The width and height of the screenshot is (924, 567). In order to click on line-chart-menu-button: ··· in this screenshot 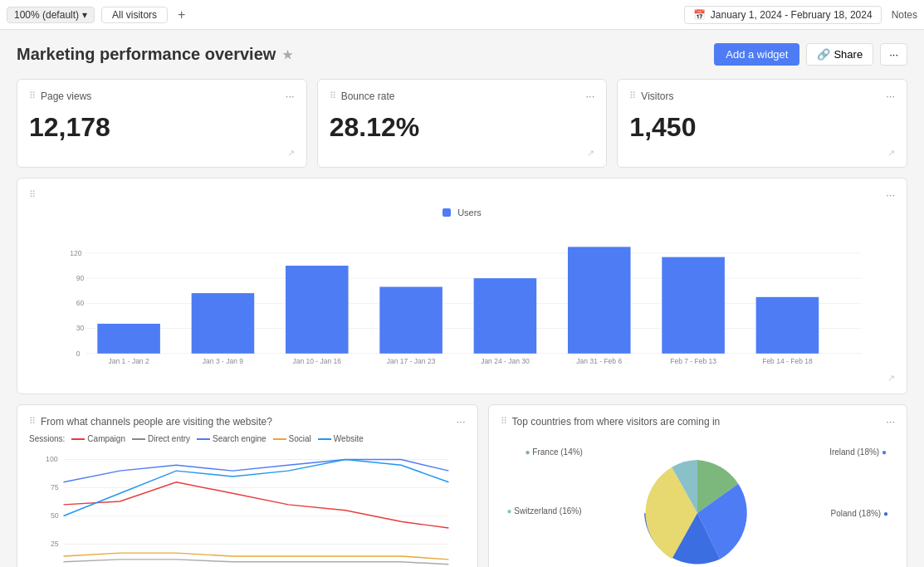, I will do `click(462, 422)`.